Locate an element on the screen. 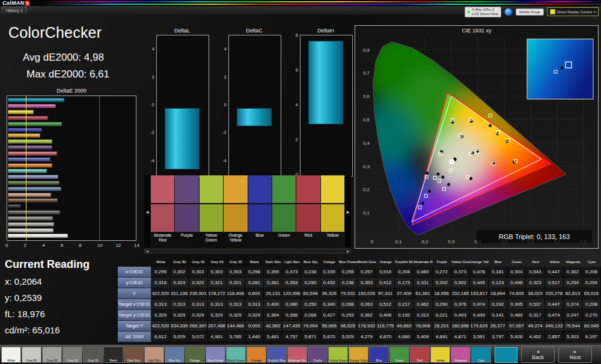 This screenshot has width=601, height=364. deltal-chart: DeltaL 420-2-4 is located at coordinates (177, 103).